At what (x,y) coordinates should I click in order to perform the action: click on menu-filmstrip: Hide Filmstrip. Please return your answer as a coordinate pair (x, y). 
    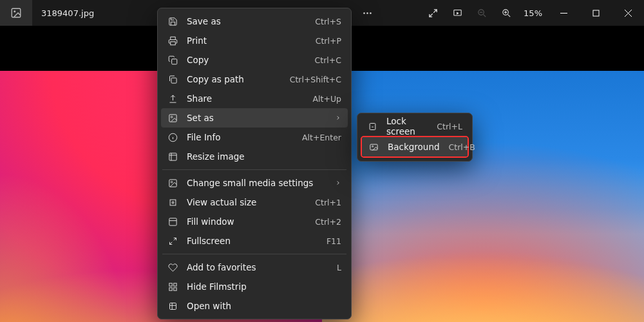
    Looking at the image, I should click on (254, 287).